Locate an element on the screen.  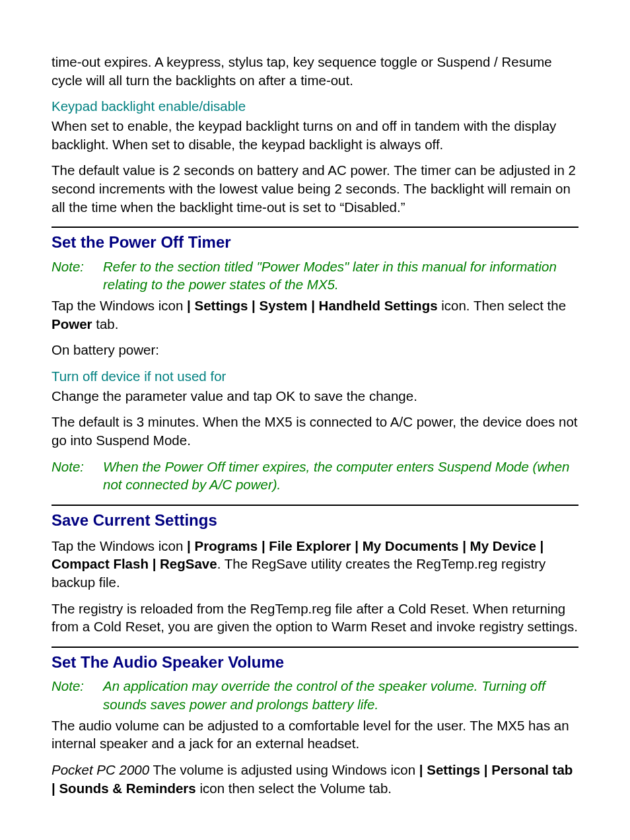
note-power-modes: Note: Refer to the section titled "Power… is located at coordinates (315, 276).